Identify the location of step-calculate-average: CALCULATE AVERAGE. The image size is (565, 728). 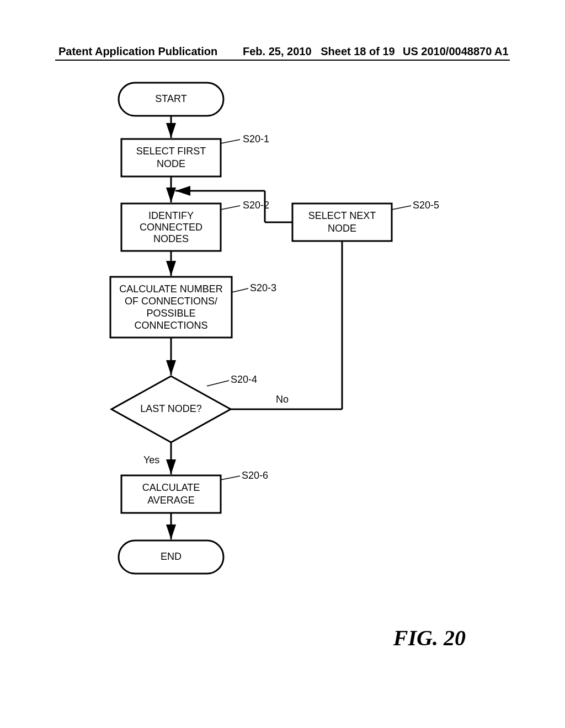
(171, 494).